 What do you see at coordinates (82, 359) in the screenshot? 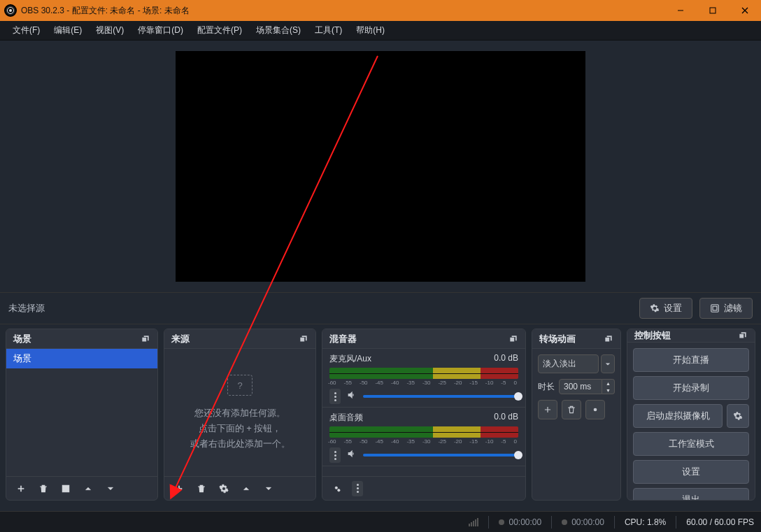
I see `scene-item: 场景` at bounding box center [82, 359].